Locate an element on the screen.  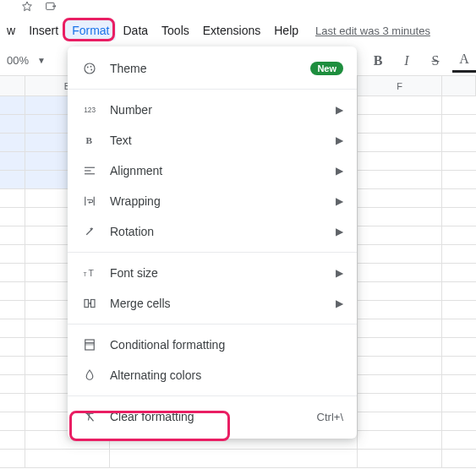
menu-insert: Insert is located at coordinates (44, 30).